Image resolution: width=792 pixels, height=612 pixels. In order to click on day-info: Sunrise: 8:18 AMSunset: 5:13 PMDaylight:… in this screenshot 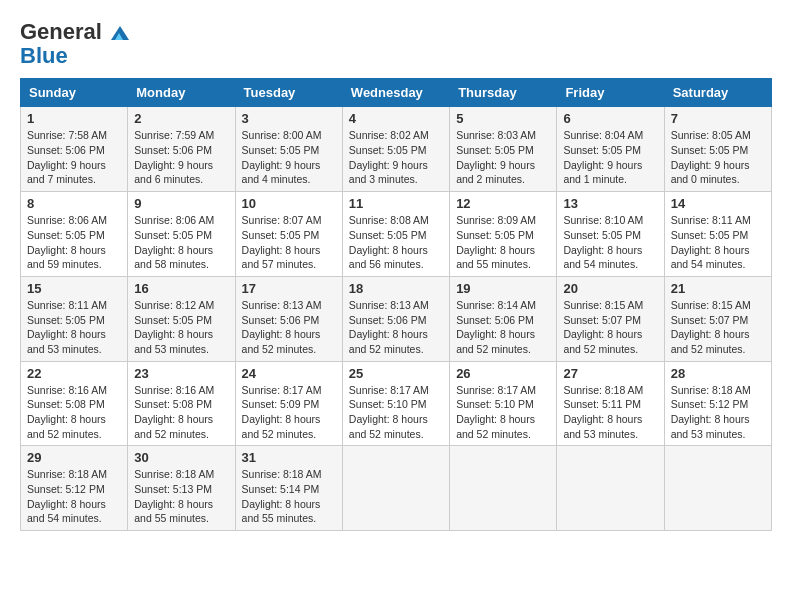, I will do `click(181, 496)`.